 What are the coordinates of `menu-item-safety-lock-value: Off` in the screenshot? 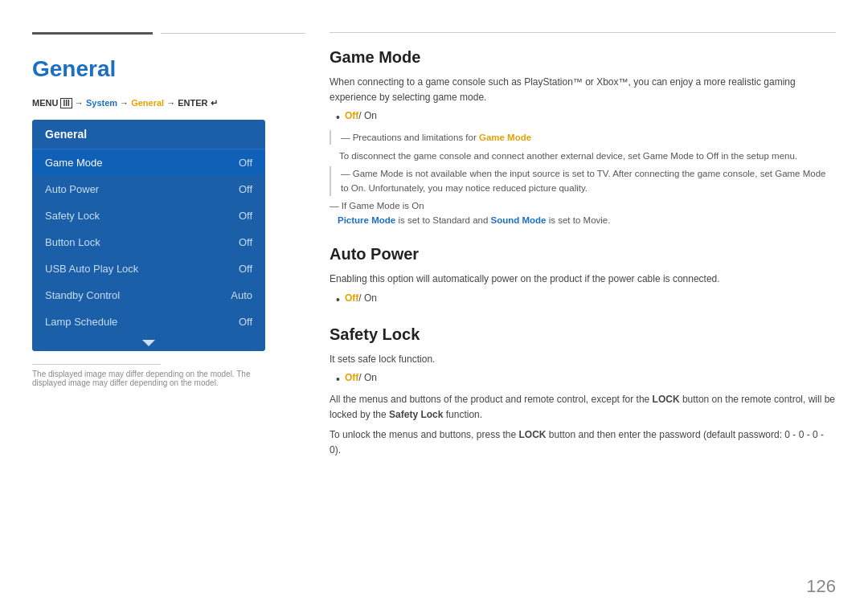 It's located at (246, 215).